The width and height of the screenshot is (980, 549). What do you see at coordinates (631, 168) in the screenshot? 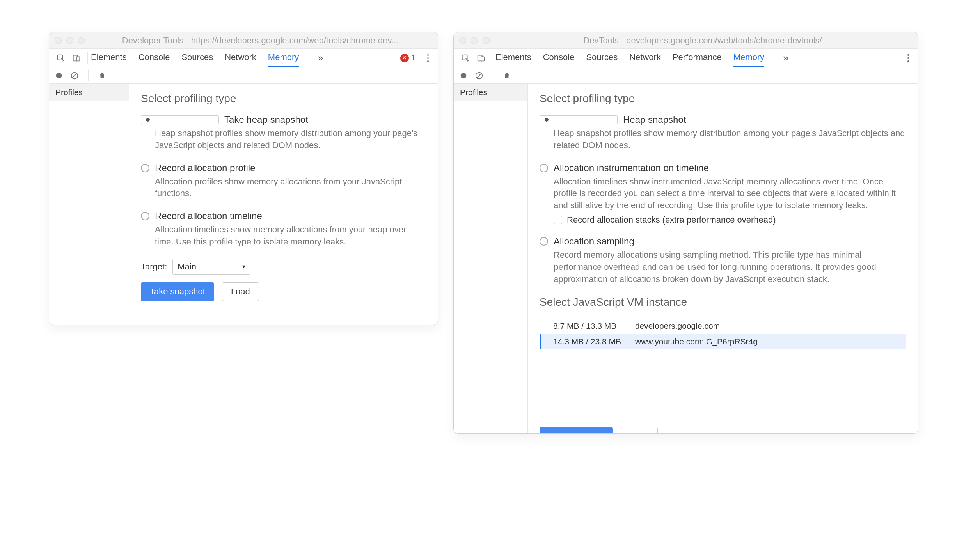
I see `option-label: Allocation instrumentation on timeline` at bounding box center [631, 168].